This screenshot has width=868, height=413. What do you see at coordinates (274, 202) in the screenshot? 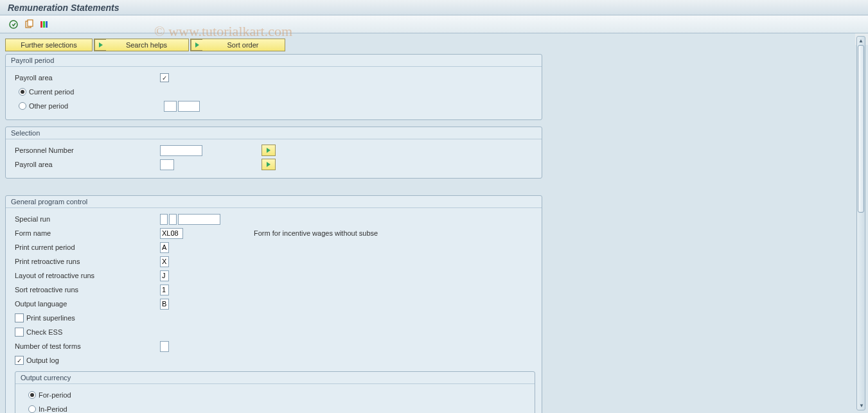
I see `group-title: General program control` at bounding box center [274, 202].